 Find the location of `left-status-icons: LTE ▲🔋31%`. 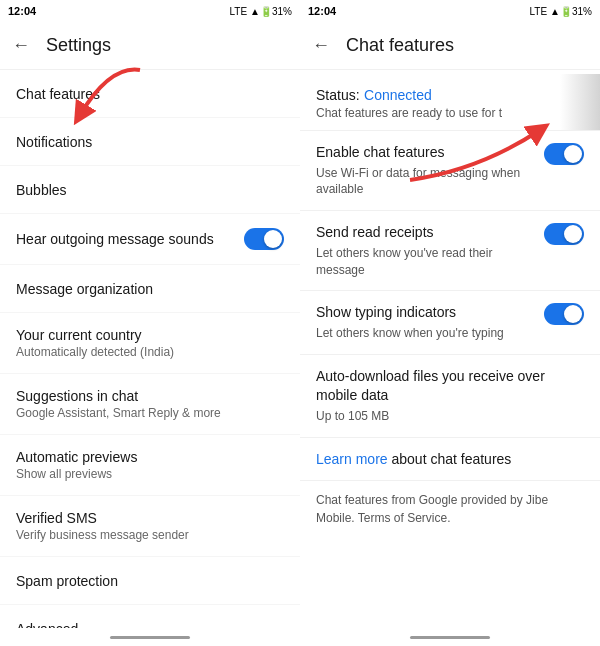

left-status-icons: LTE ▲🔋31% is located at coordinates (260, 12).